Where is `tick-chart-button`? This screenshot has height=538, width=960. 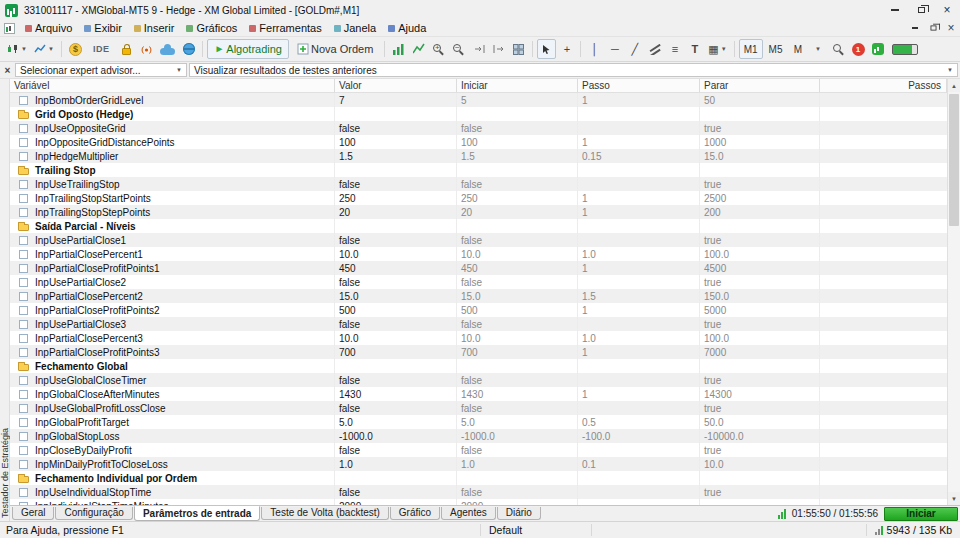
tick-chart-button is located at coordinates (398, 49).